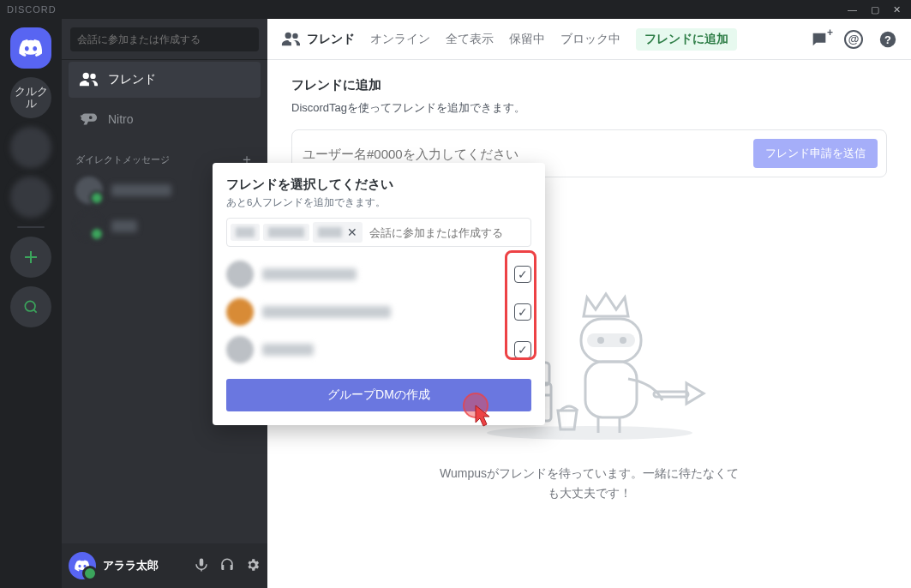 The width and height of the screenshot is (911, 588). Describe the element at coordinates (853, 9) in the screenshot. I see `window-minimize: —` at that location.